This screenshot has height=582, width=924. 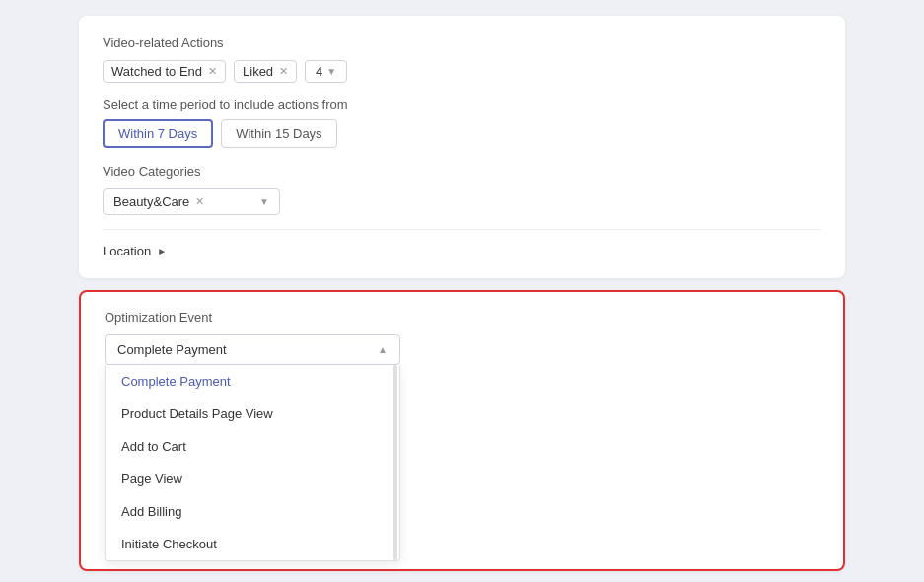 What do you see at coordinates (265, 71) in the screenshot?
I see `liked-tag: Liked ✕` at bounding box center [265, 71].